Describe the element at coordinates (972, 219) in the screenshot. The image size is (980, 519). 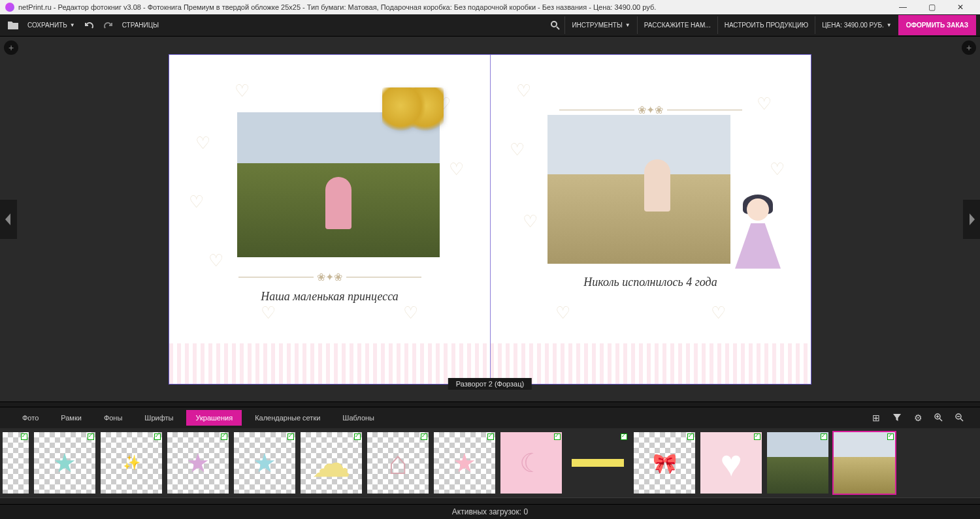
I see `next-spread-button` at that location.